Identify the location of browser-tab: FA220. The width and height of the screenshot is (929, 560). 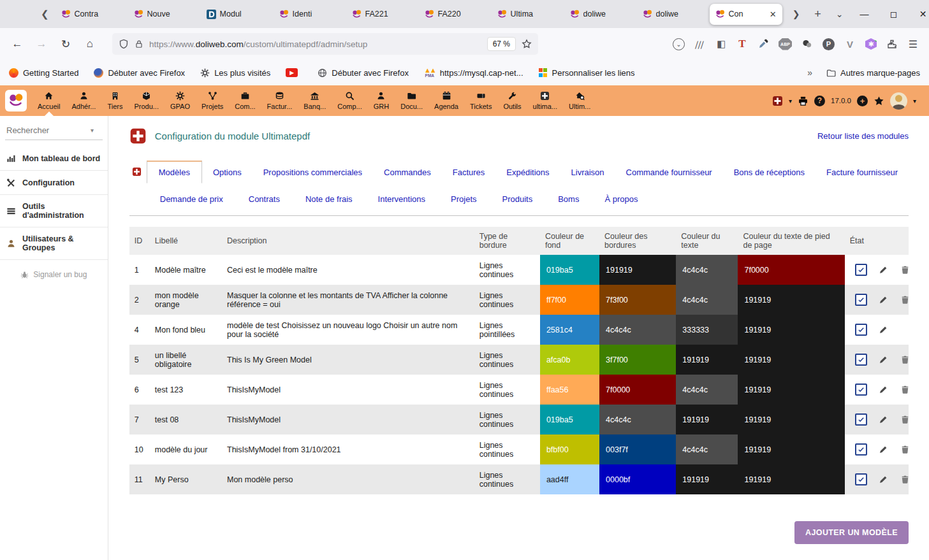
(455, 14).